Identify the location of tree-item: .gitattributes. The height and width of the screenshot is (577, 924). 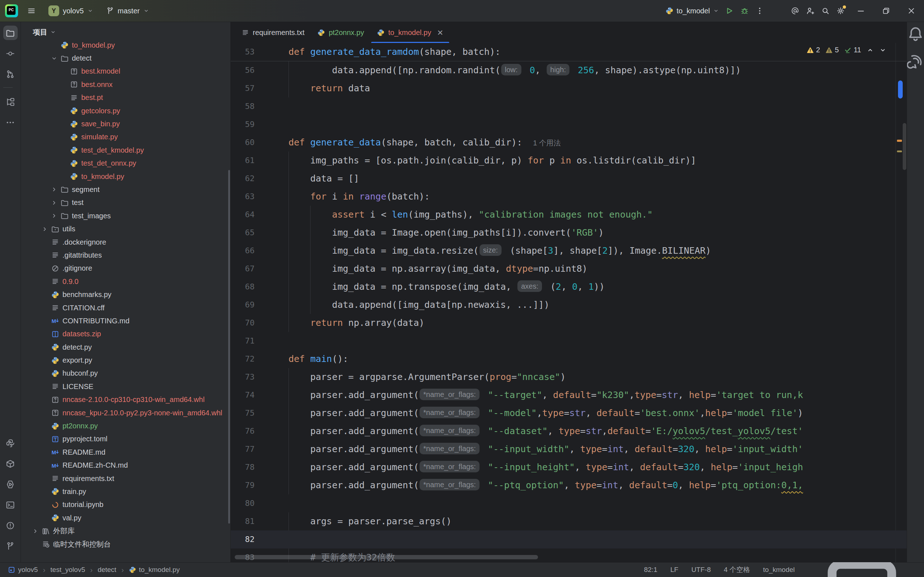
(126, 255).